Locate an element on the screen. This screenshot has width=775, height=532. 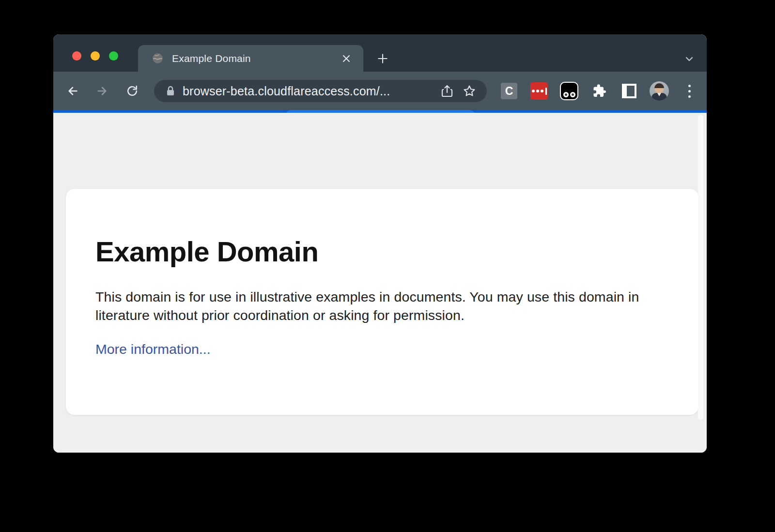
tab-strip: Example Domain is located at coordinates (380, 53).